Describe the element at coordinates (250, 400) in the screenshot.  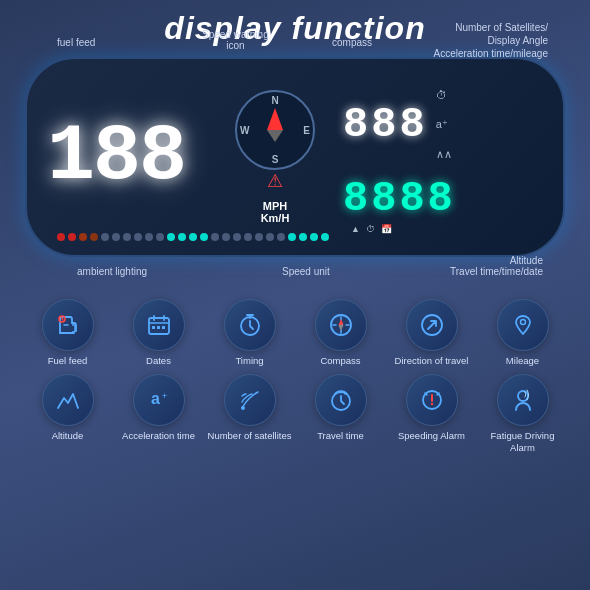
I see `icon-satellites` at that location.